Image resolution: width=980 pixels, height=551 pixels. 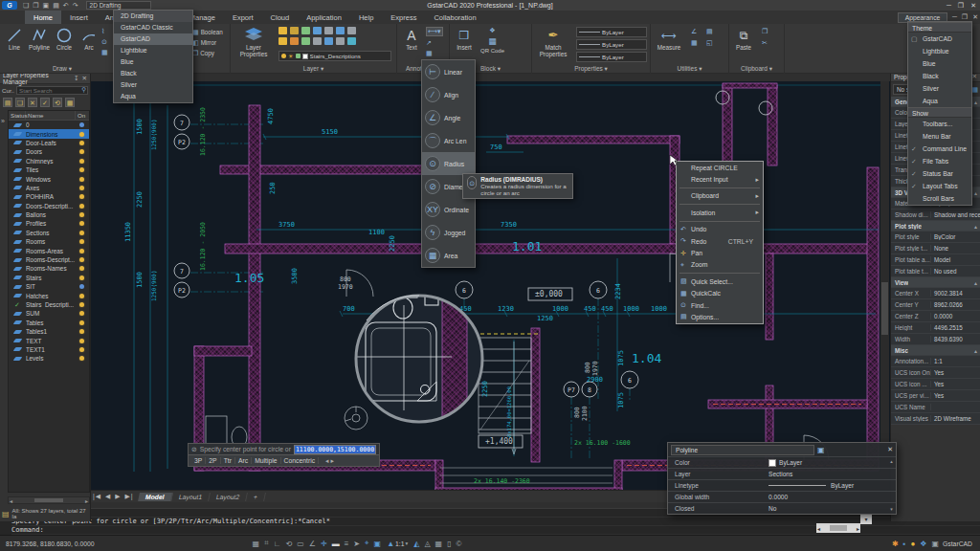 What do you see at coordinates (57, 102) in the screenshot?
I see `refresh-icon: ⟲` at bounding box center [57, 102].